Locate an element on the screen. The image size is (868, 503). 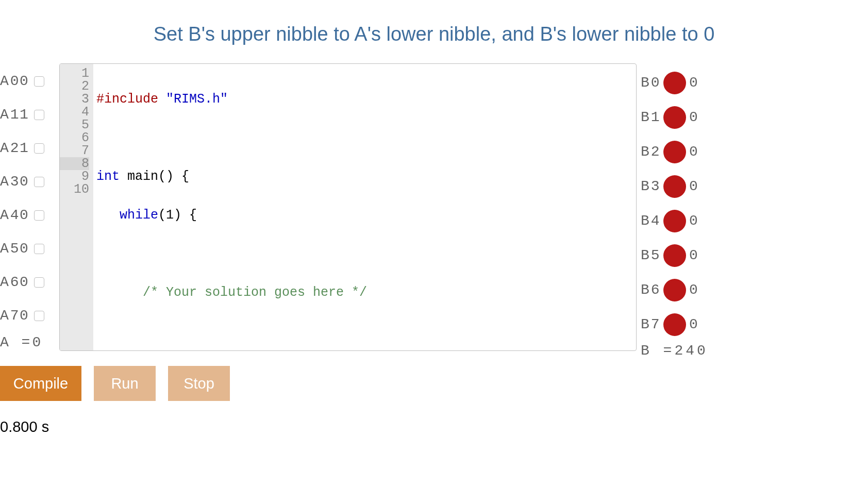
input-checkbox-a0 is located at coordinates (39, 81).